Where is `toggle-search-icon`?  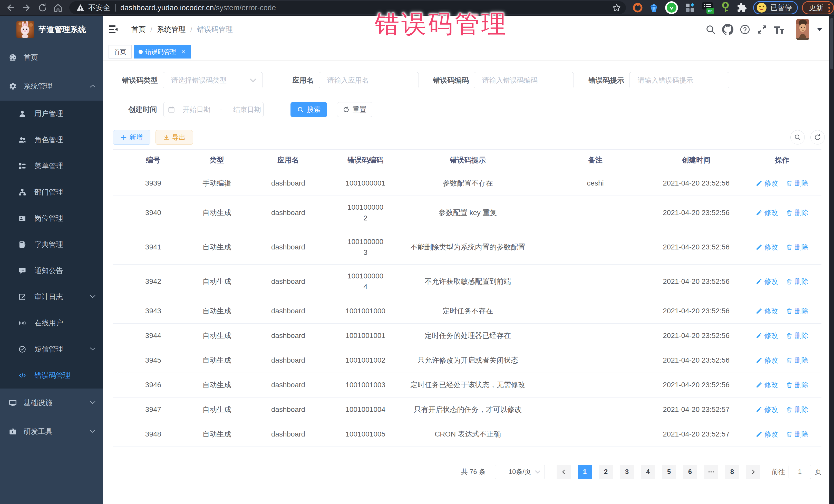 toggle-search-icon is located at coordinates (797, 137).